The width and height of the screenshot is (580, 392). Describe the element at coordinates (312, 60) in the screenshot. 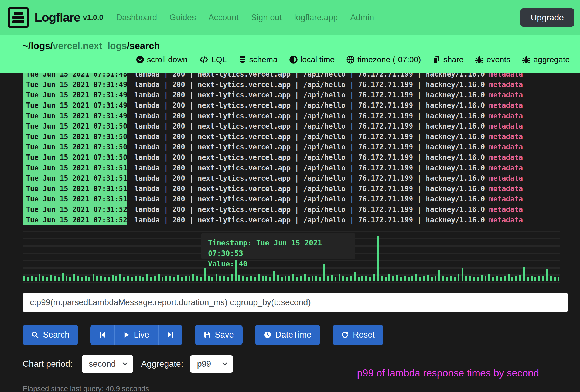

I see `local-time-toggle: local time` at that location.